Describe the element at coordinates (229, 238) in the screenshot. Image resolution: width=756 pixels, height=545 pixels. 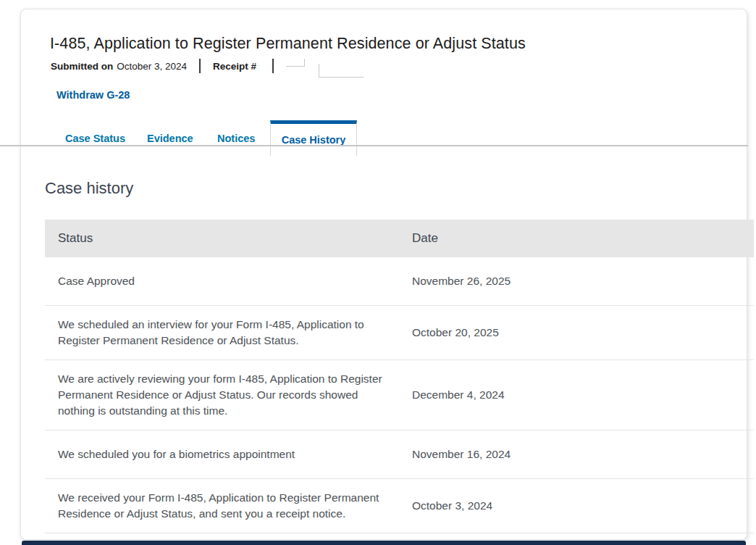
I see `status-column-header: Status` at that location.